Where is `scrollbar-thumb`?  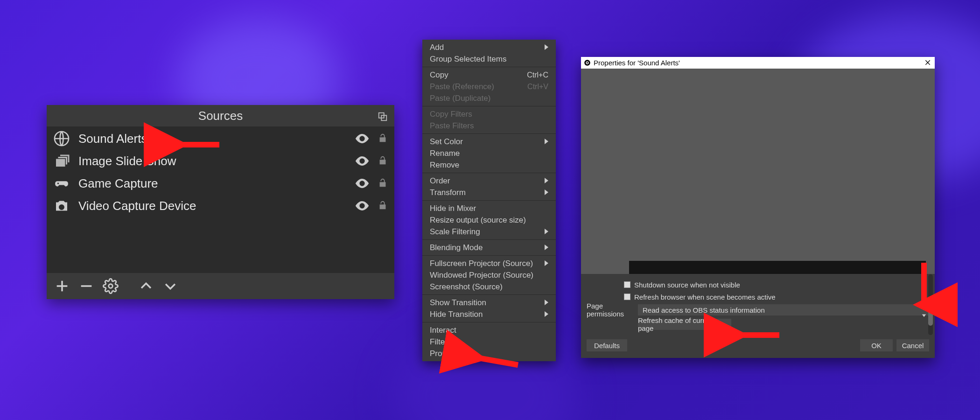 scrollbar-thumb is located at coordinates (931, 313).